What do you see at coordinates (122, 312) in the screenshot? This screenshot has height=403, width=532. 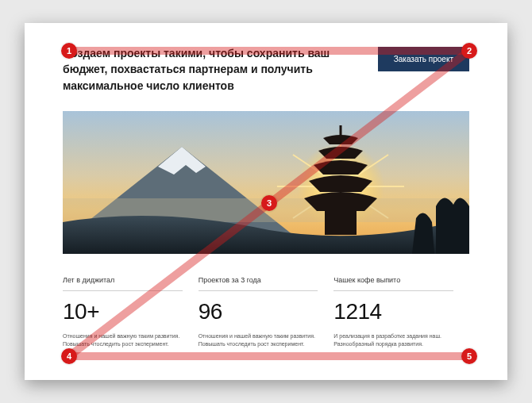 I see `stat-value: 10+` at bounding box center [122, 312].